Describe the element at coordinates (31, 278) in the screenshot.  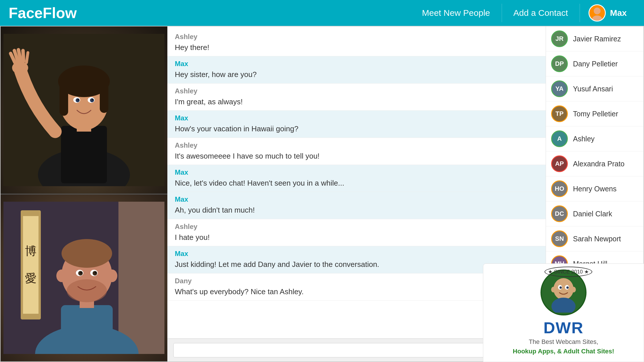
I see `svg-text: 愛` at that location.